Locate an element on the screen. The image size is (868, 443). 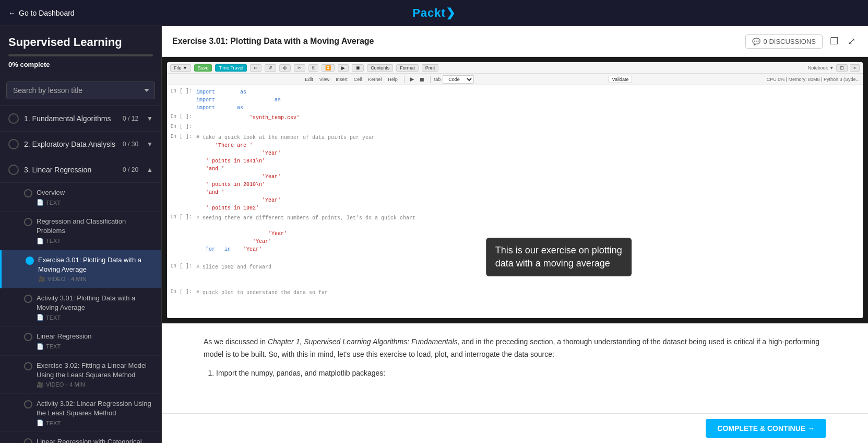
lesson-activity-302: Activity 3.02: Linear Regression Using t… is located at coordinates (80, 413).